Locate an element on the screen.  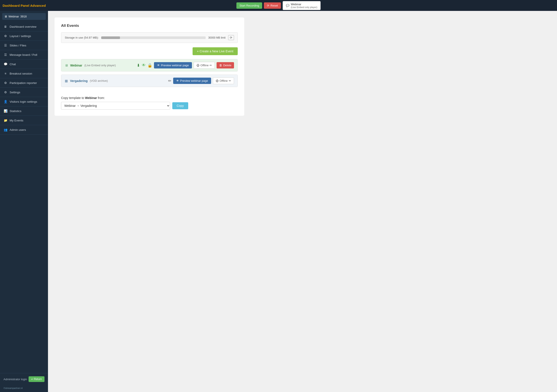
sidebar-item-visitors-login-settings: 👤 Visitors login settings is located at coordinates (24, 102).